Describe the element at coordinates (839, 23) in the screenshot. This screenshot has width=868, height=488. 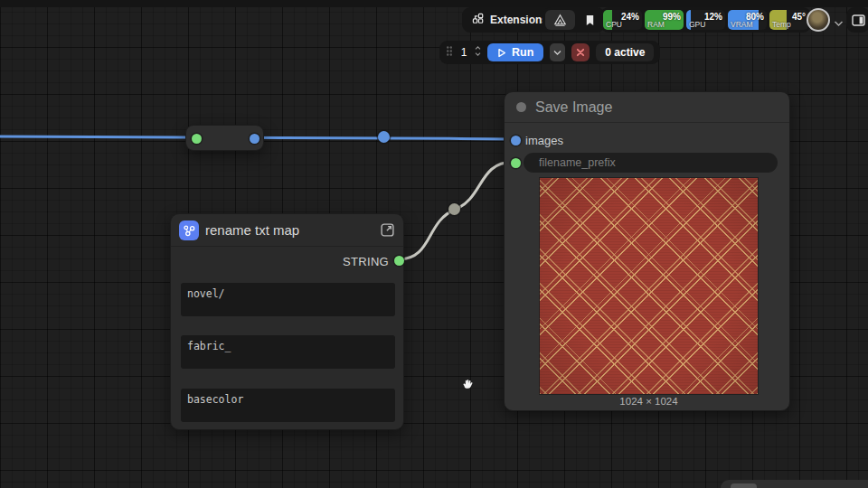
I see `user-menu-chevron-icon` at that location.